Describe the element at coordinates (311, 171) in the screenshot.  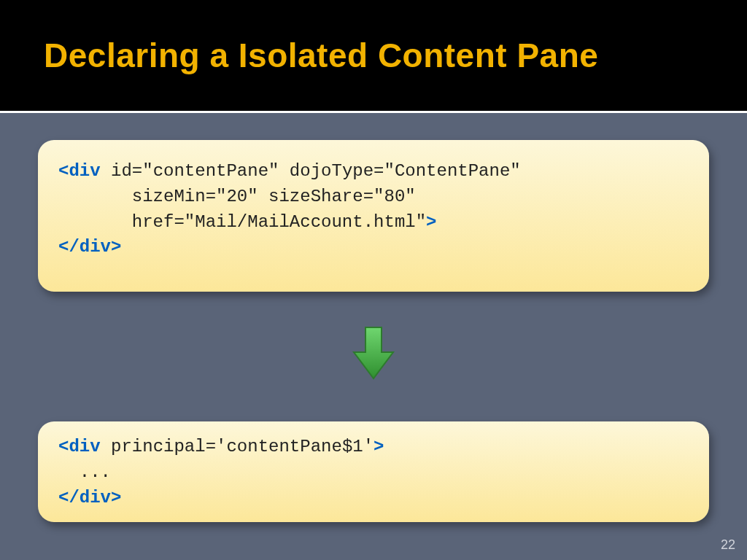
I see `code-attrs-line1: id="contentPane" dojoType="ContentPane"` at that location.